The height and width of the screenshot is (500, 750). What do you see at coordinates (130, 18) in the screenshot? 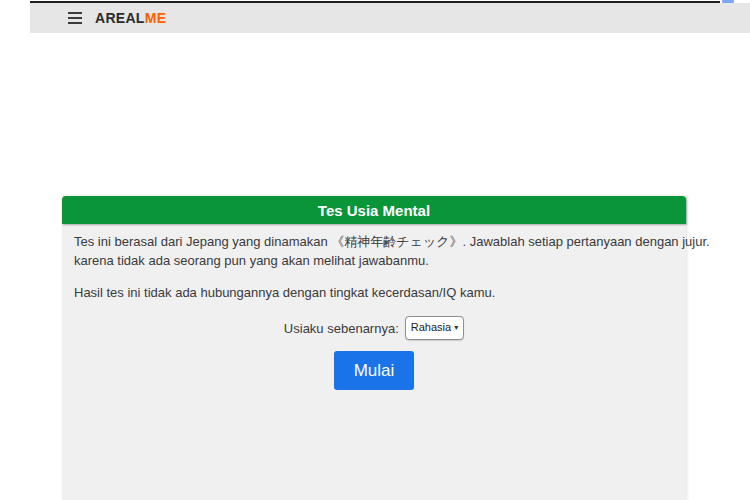
I see `arealme-logo: AREALME` at bounding box center [130, 18].